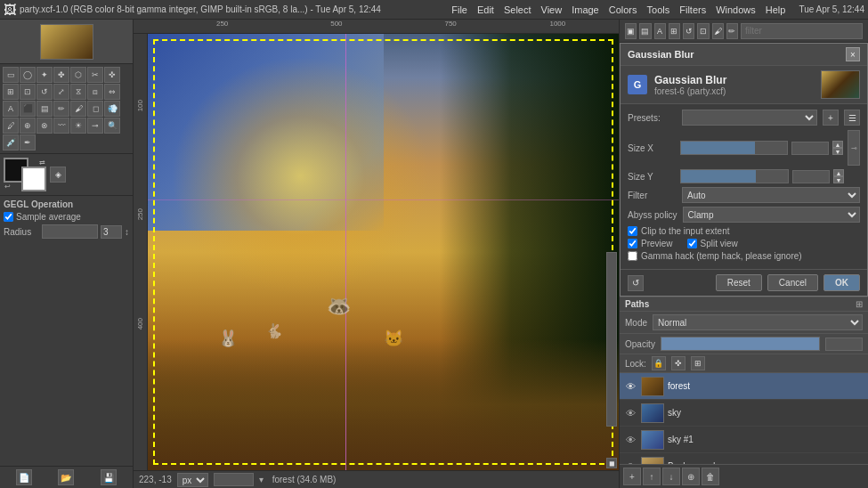  What do you see at coordinates (61, 92) in the screenshot?
I see `tool-scale: ⤢` at bounding box center [61, 92].